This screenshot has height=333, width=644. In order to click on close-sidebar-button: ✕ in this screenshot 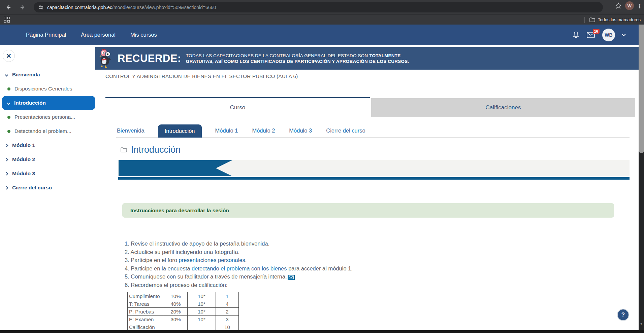, I will do `click(9, 56)`.